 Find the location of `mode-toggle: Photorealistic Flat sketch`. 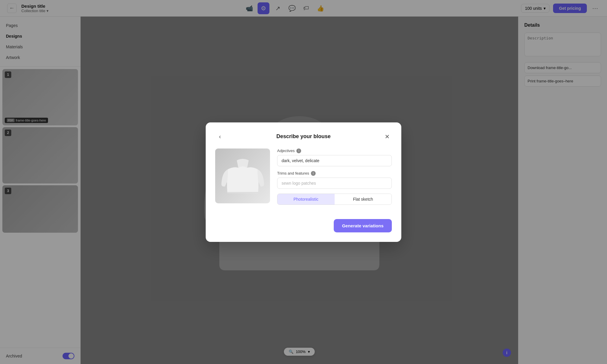

mode-toggle: Photorealistic Flat sketch is located at coordinates (334, 199).